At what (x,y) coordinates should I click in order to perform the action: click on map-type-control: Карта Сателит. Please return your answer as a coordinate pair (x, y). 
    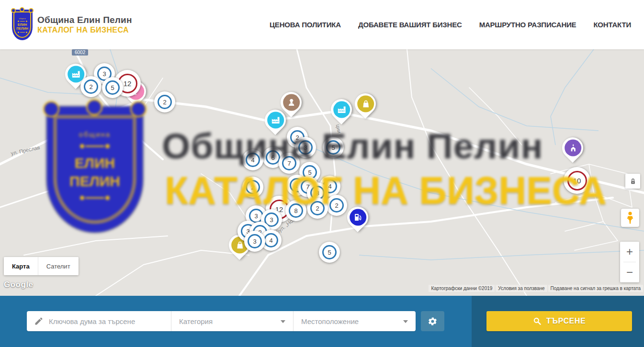
    Looking at the image, I should click on (41, 266).